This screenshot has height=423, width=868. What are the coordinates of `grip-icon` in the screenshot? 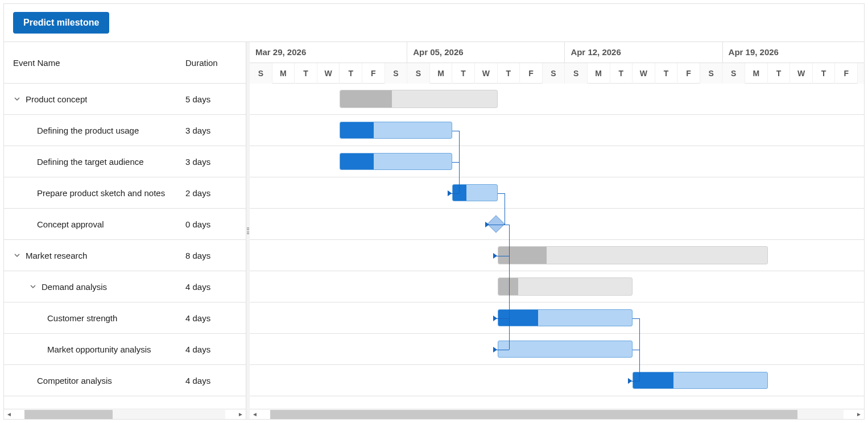 It's located at (248, 231).